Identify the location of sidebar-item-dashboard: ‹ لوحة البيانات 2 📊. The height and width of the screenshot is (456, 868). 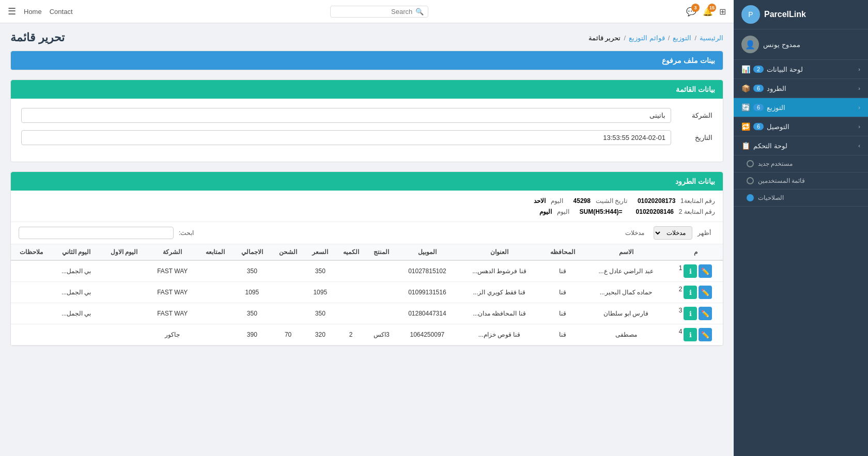
(801, 69).